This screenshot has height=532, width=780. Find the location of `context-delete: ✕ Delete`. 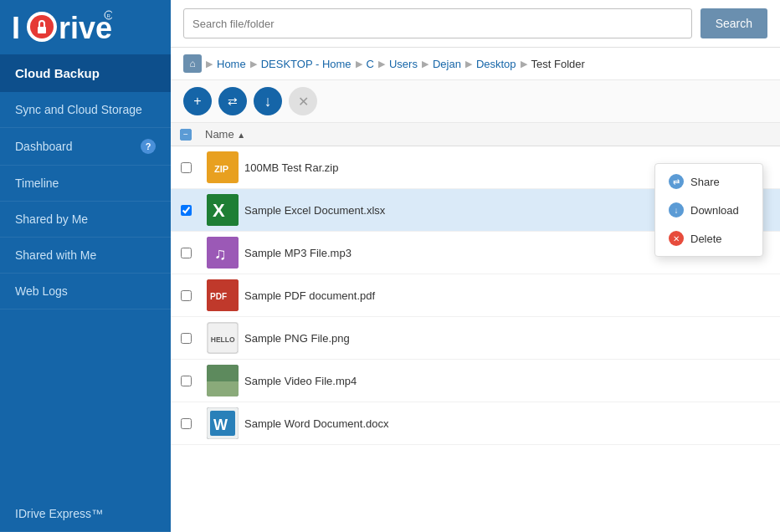

context-delete: ✕ Delete is located at coordinates (709, 238).